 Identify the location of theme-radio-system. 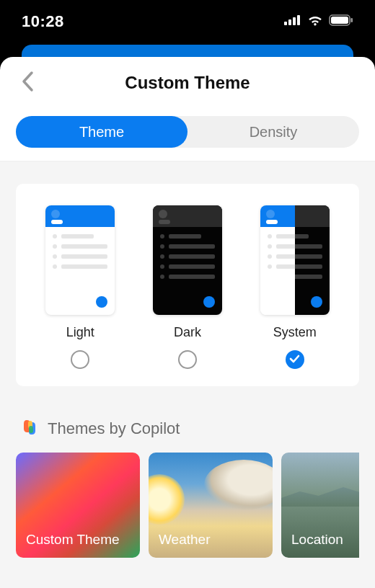
(295, 360).